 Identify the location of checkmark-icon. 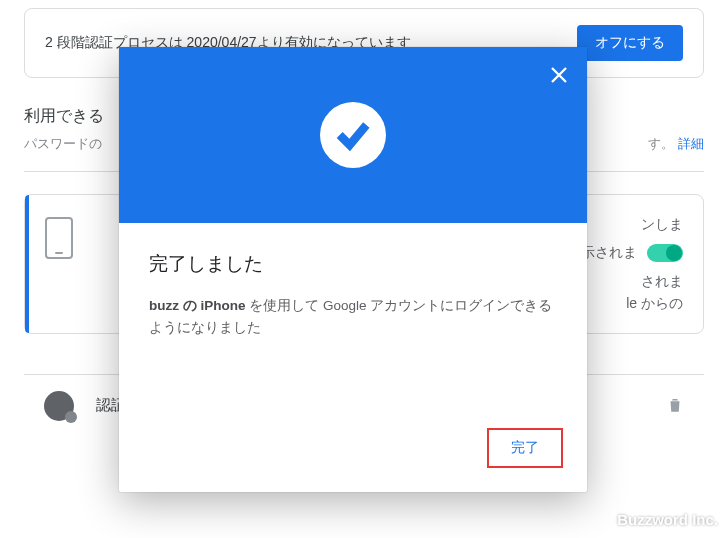
(353, 135).